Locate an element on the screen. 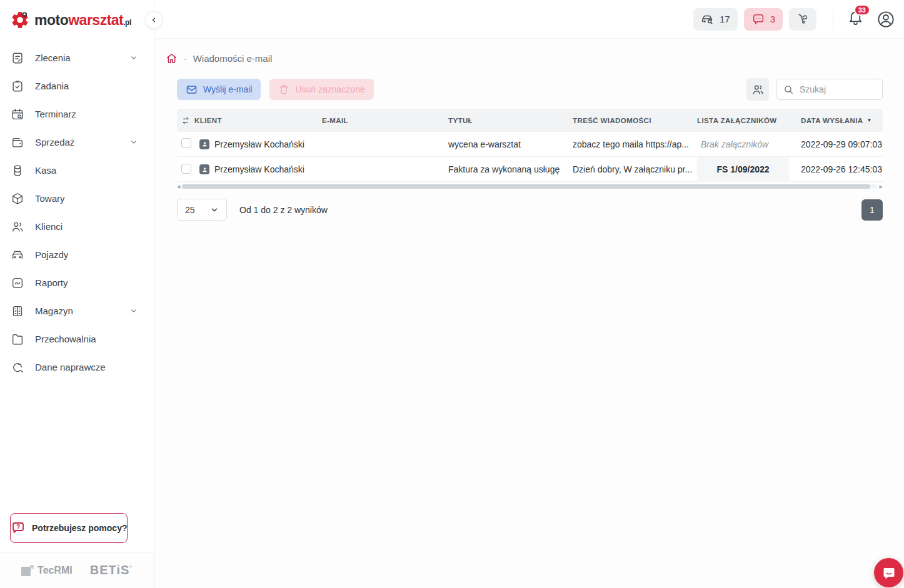 The width and height of the screenshot is (904, 588). attachment-chip: FS 1/09/2022 is located at coordinates (743, 169).